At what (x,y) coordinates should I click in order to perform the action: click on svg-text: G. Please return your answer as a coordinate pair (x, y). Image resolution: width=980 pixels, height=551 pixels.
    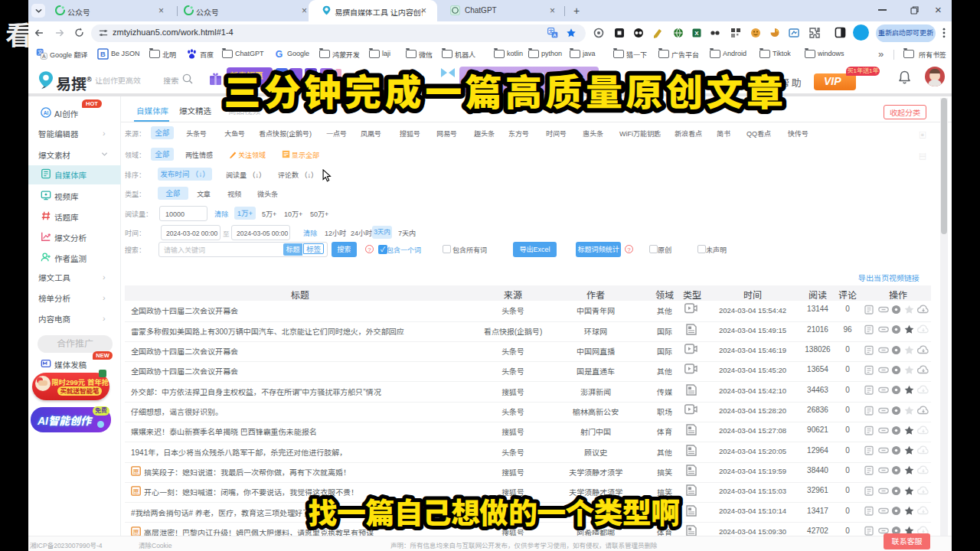
    Looking at the image, I should click on (279, 54).